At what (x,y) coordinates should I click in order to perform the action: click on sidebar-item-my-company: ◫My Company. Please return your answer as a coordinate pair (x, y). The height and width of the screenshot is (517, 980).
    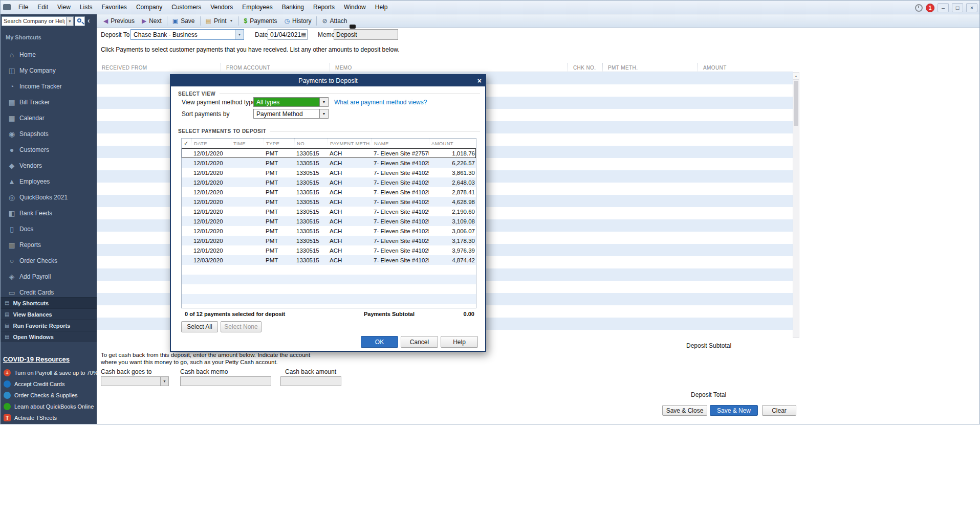
    Looking at the image, I should click on (49, 71).